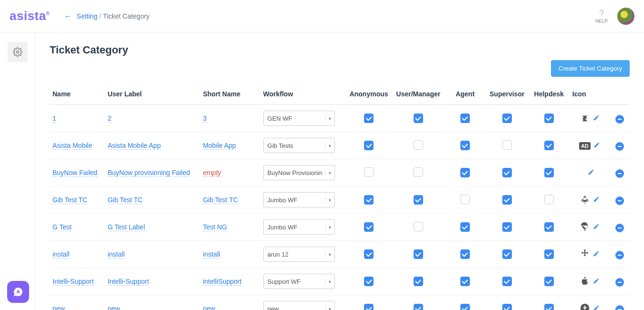 This screenshot has height=310, width=644. I want to click on workflow-select: Gib Tests, so click(299, 145).